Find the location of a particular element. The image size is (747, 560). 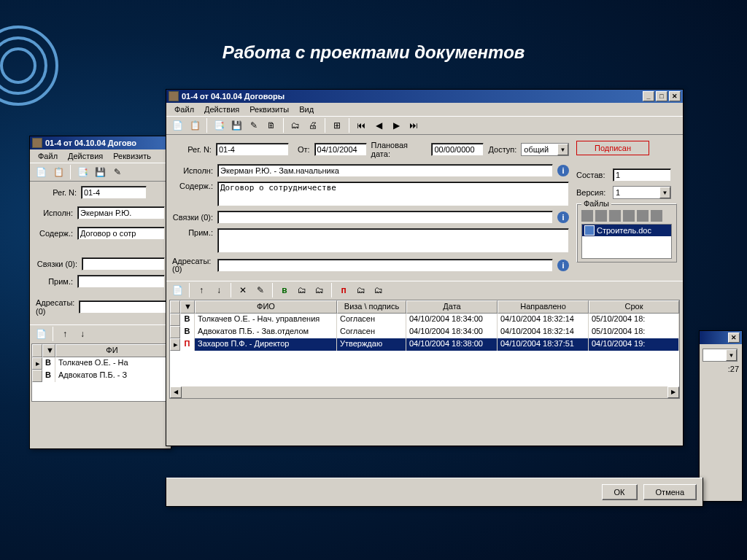

file-copy-icon is located at coordinates (657, 216).